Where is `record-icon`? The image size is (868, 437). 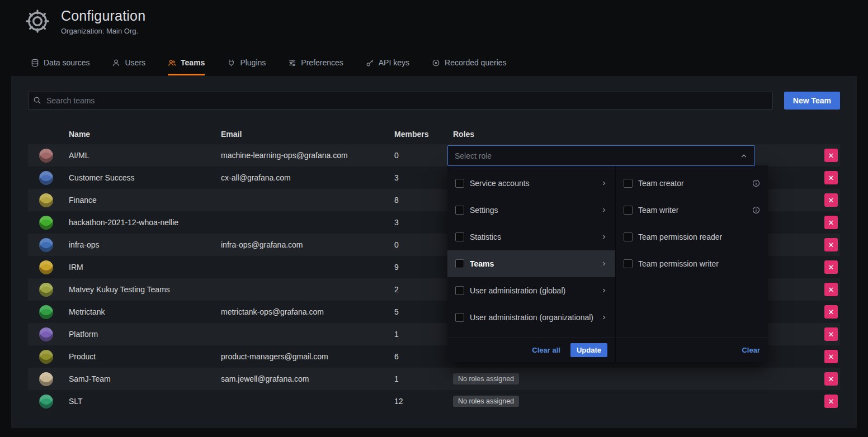 record-icon is located at coordinates (436, 63).